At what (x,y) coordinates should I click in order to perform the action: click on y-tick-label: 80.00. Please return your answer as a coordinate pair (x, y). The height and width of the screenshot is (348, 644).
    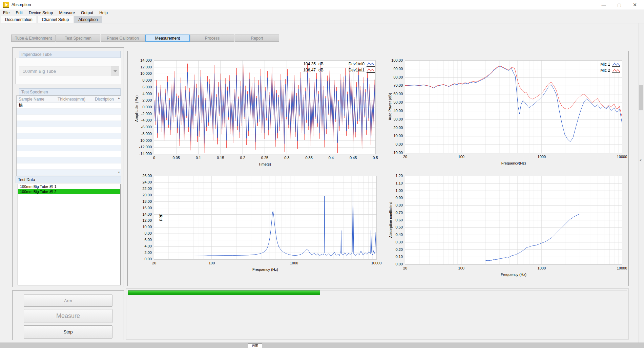
    Looking at the image, I should click on (391, 77).